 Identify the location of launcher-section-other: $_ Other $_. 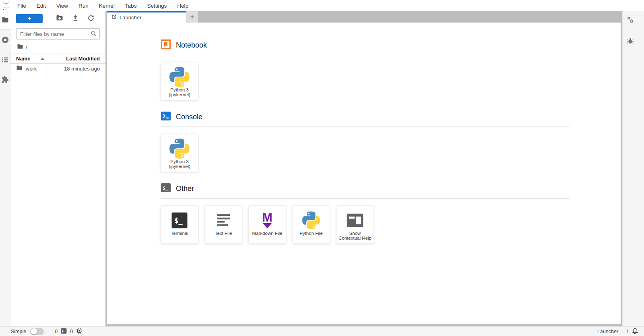
(365, 213).